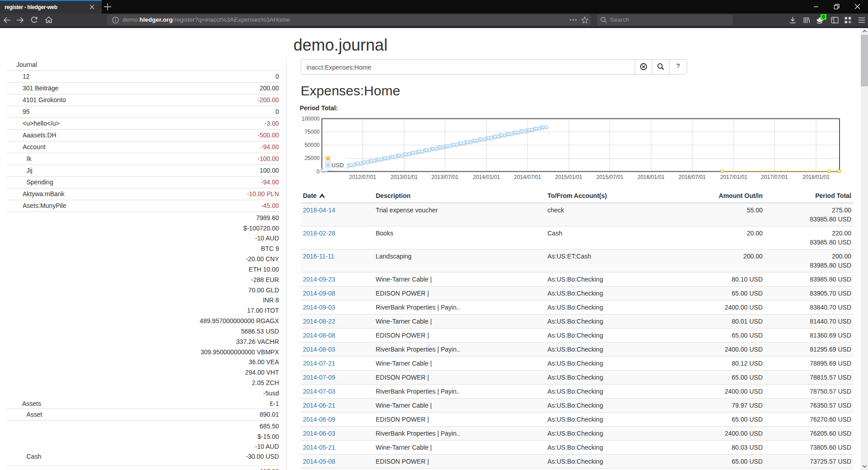 The height and width of the screenshot is (470, 868). Describe the element at coordinates (337, 165) in the screenshot. I see `svg-text: USD` at that location.